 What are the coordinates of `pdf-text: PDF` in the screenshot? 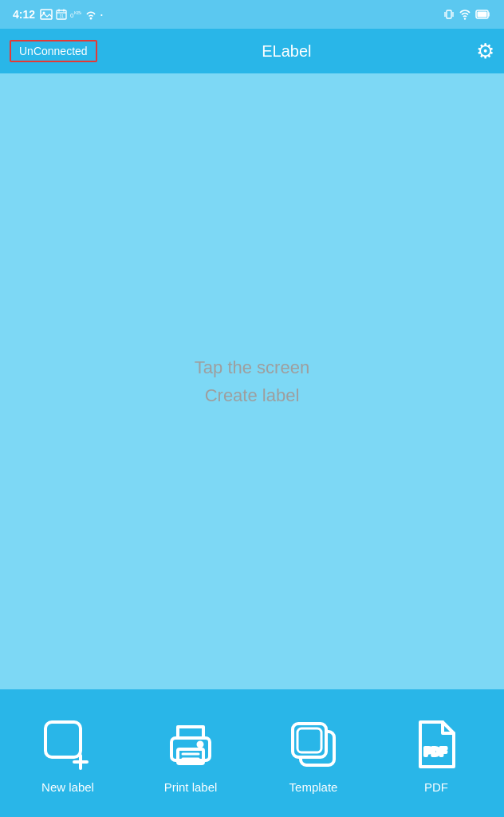 It's located at (436, 787).